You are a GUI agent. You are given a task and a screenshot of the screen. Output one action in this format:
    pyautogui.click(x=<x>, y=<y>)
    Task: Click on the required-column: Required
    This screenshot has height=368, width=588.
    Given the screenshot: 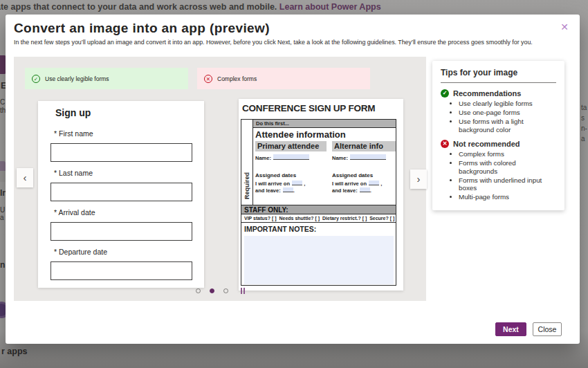 What is the action you would take?
    pyautogui.click(x=248, y=162)
    